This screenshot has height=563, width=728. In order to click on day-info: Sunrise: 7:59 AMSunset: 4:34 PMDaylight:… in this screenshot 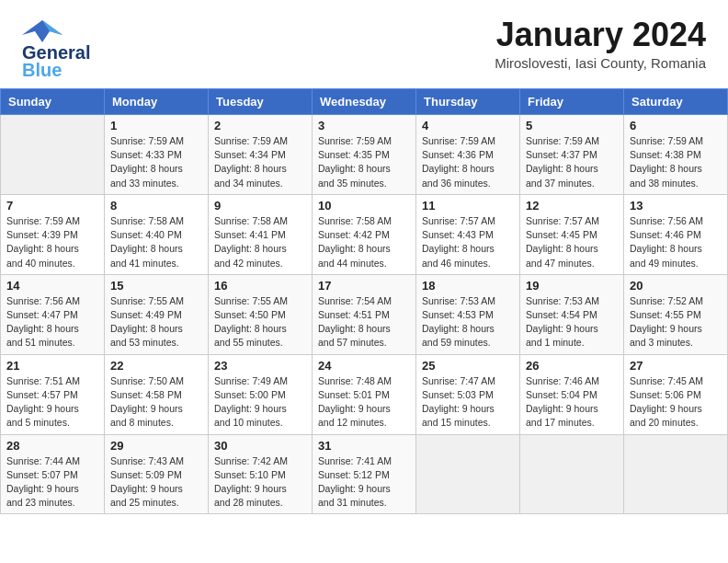, I will do `click(260, 162)`.